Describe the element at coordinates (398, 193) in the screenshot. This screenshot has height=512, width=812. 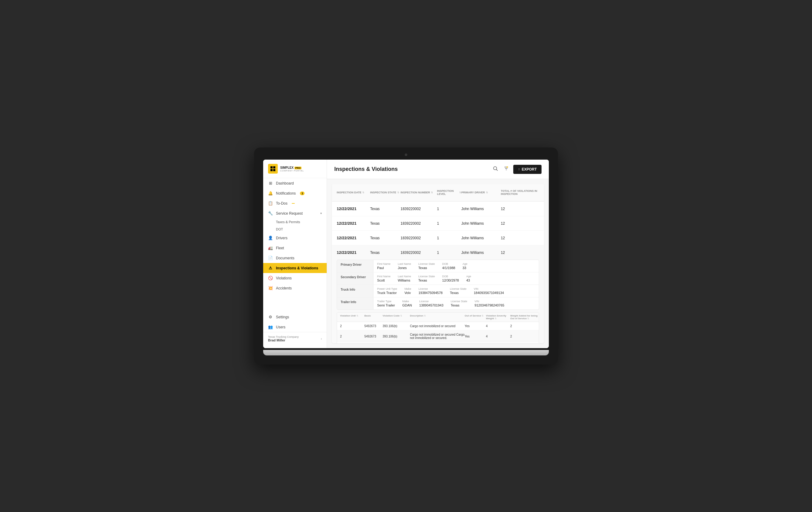
I see `sort-icon-state: ⇅` at that location.